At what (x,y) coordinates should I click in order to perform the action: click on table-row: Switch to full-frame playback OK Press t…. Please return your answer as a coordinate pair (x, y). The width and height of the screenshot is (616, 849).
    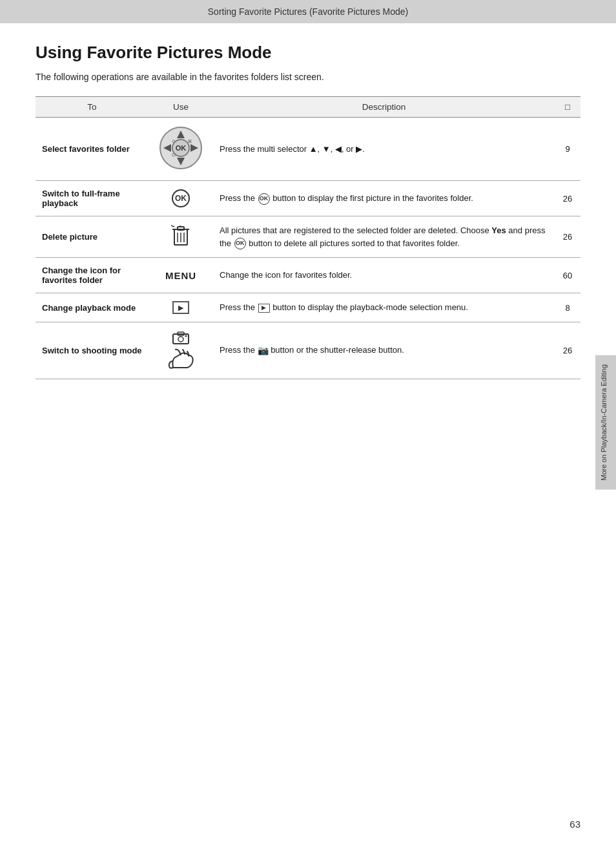
    Looking at the image, I should click on (308, 199).